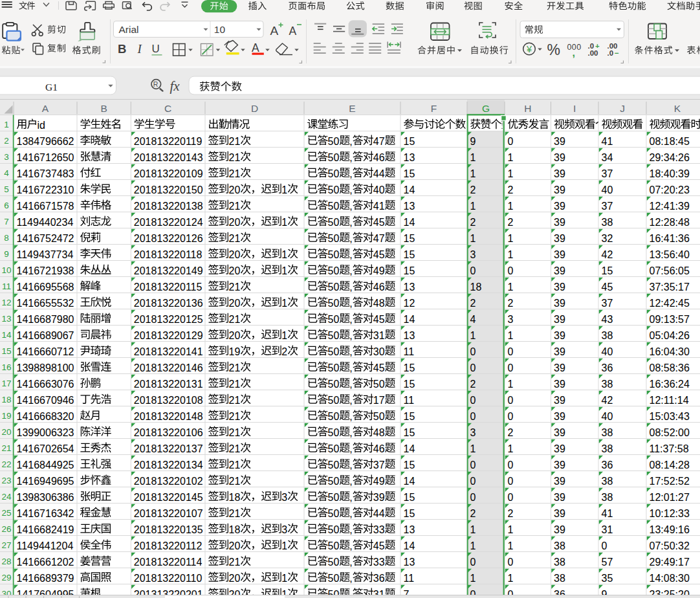  Describe the element at coordinates (6, 497) in the screenshot. I see `svg-text: 24` at that location.